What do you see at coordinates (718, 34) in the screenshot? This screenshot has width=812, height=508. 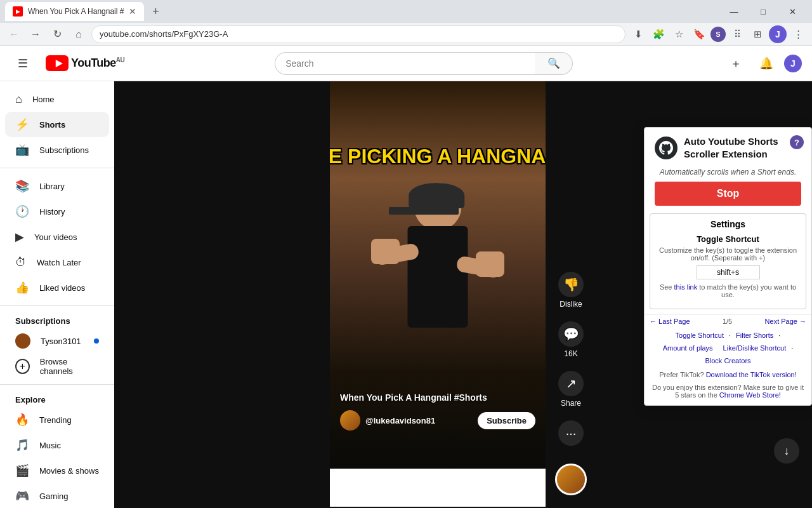 I see `yt-shorts-extension-icon: S` at bounding box center [718, 34].